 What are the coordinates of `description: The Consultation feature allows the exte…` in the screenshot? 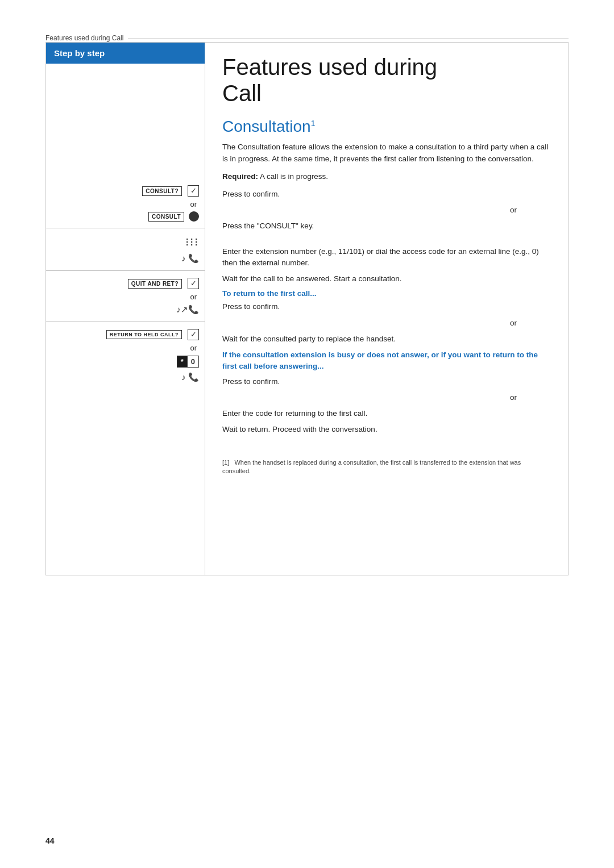 It's located at (387, 153).